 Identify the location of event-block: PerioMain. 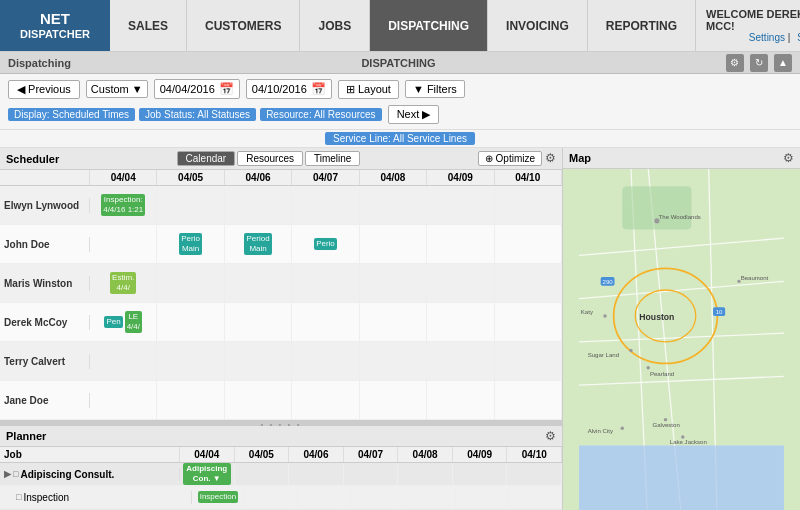
(190, 244).